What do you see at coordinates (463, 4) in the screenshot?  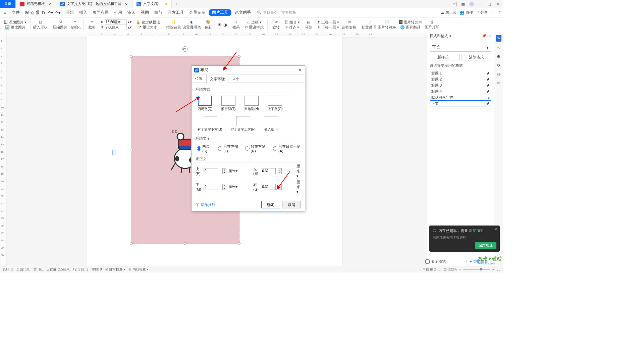 I see `apps-icon: ▦` at bounding box center [463, 4].